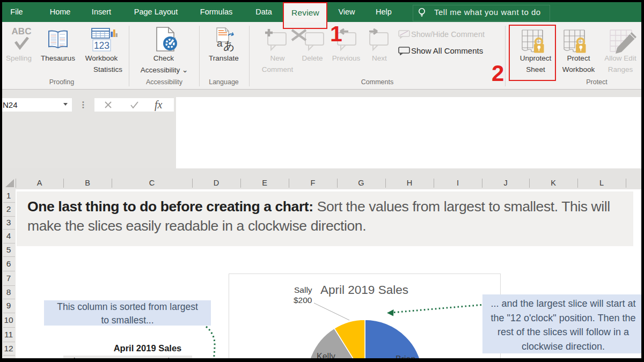 This screenshot has width=644, height=362. I want to click on svg-text: 123, so click(102, 46).